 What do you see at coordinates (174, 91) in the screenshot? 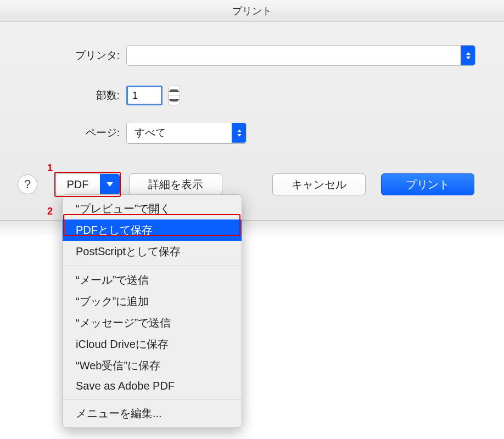
I see `stepper-up` at bounding box center [174, 91].